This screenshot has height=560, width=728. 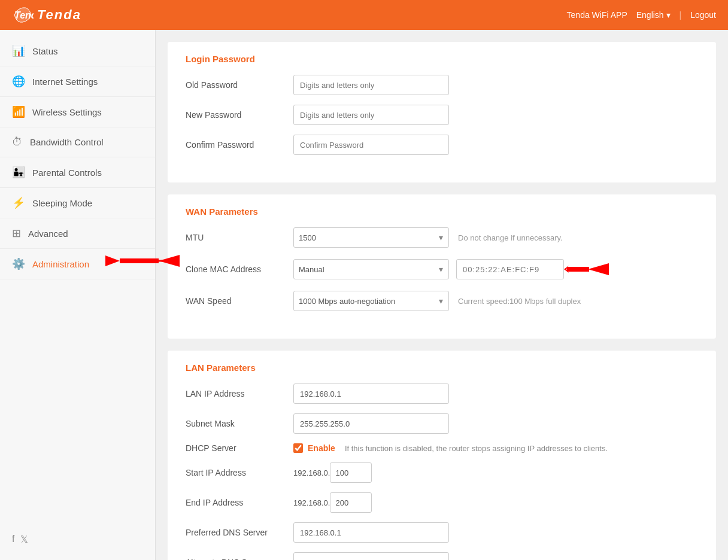 I want to click on confirm-password-label: Confirm Password, so click(x=239, y=145).